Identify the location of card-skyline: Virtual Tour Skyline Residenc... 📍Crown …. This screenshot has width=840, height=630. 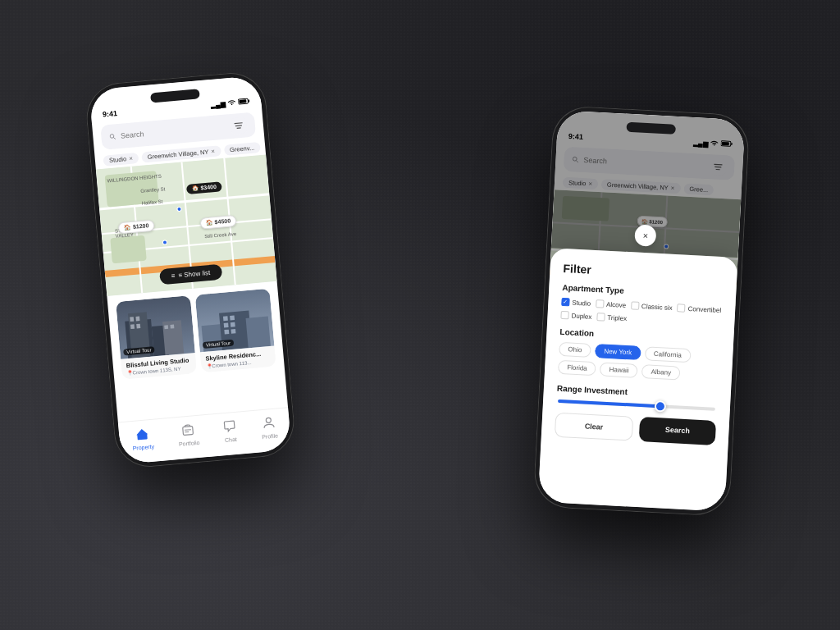
(236, 331).